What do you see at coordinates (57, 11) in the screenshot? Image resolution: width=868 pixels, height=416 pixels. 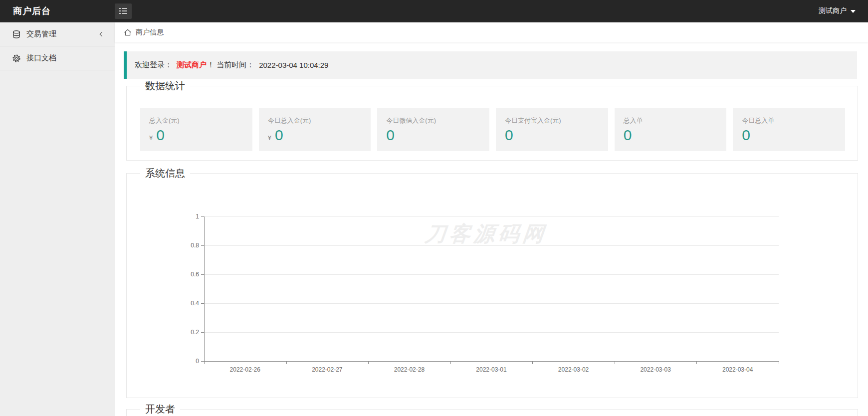 I see `app-title: 商户后台` at bounding box center [57, 11].